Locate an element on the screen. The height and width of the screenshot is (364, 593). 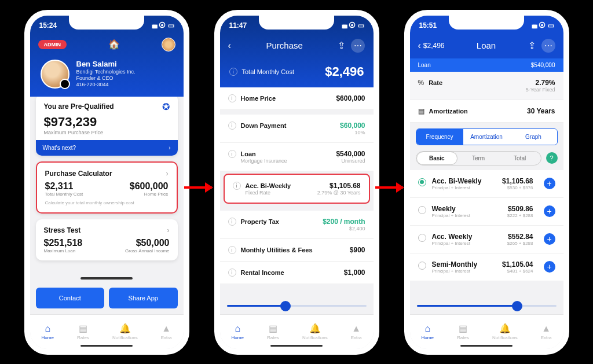
whats-next-button: What's next? › is located at coordinates (107, 148).